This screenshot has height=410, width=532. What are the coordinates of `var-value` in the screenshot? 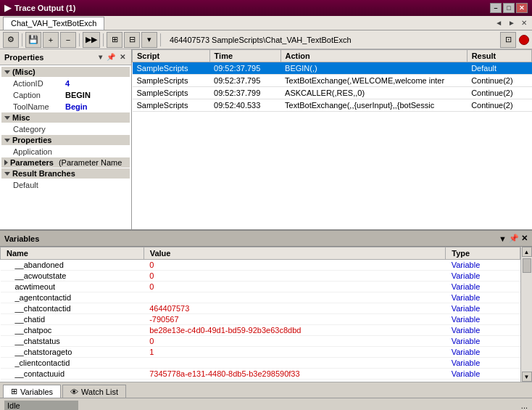 It's located at (294, 298).